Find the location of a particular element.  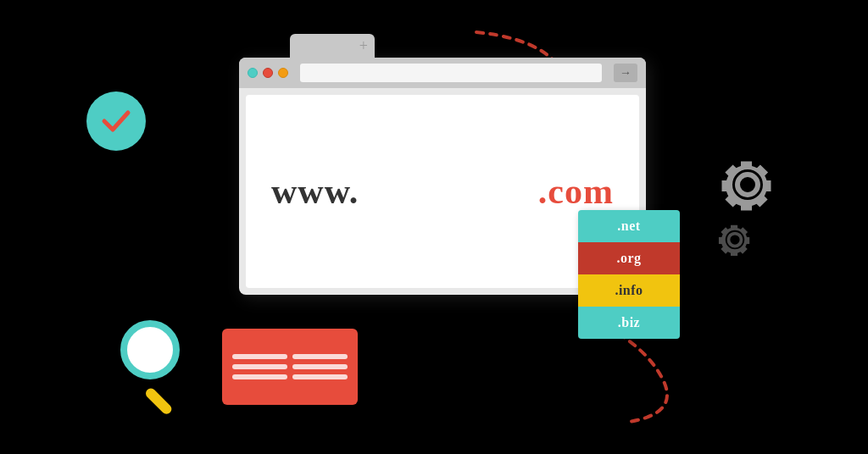

tld-info: .info is located at coordinates (629, 291).